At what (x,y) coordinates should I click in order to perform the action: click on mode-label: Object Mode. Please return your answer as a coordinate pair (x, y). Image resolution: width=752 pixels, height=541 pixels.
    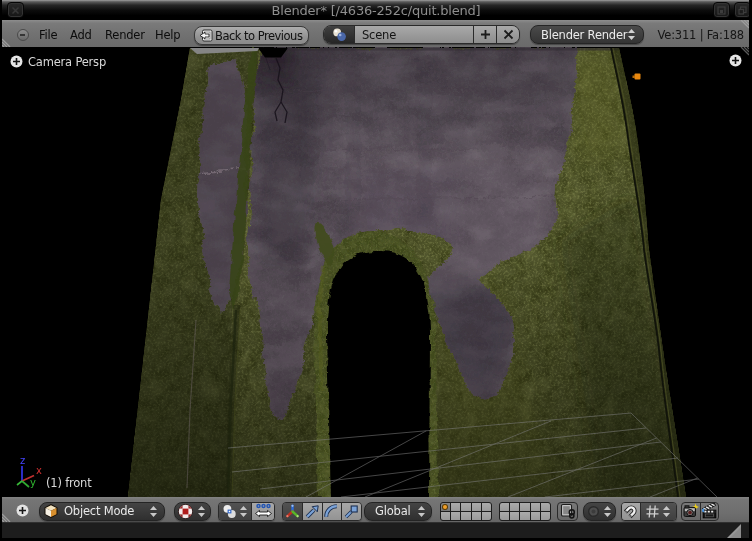
    Looking at the image, I should click on (99, 511).